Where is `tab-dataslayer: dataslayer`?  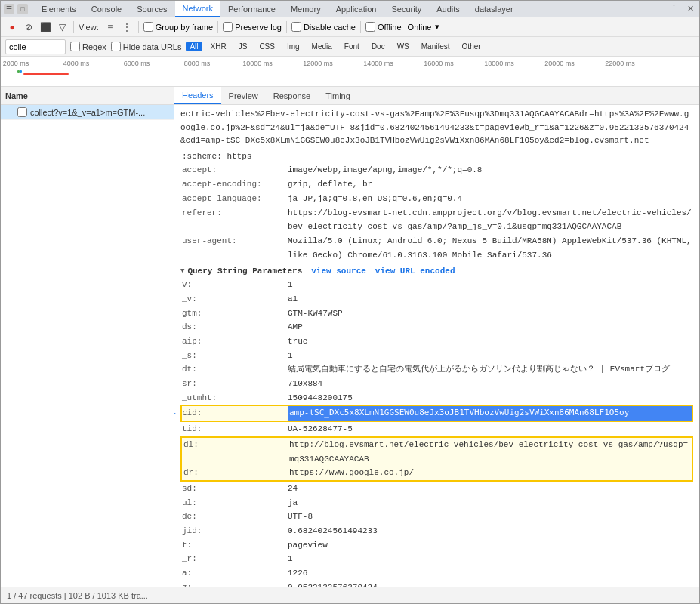 tab-dataslayer: dataslayer is located at coordinates (494, 9).